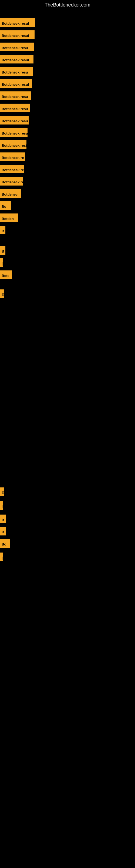 Image resolution: width=135 pixels, height=868 pixels. I want to click on bottleneck-item-12: Bottleneck re, so click(12, 157).